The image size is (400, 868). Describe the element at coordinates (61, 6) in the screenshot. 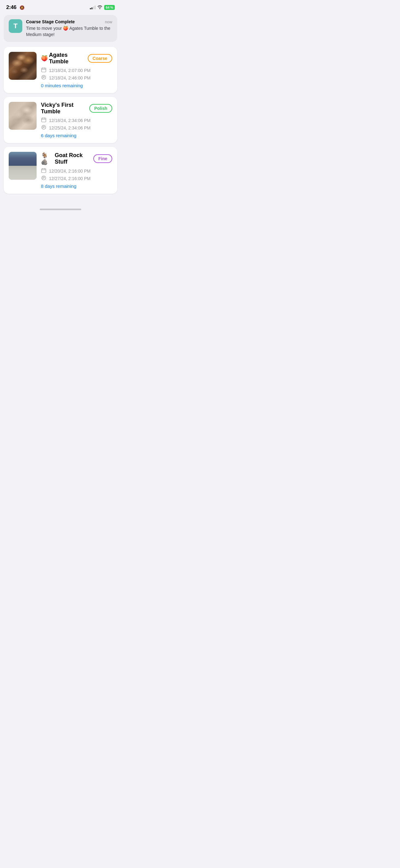

I see `status-bar: 2:46 🔕 64 %` at that location.